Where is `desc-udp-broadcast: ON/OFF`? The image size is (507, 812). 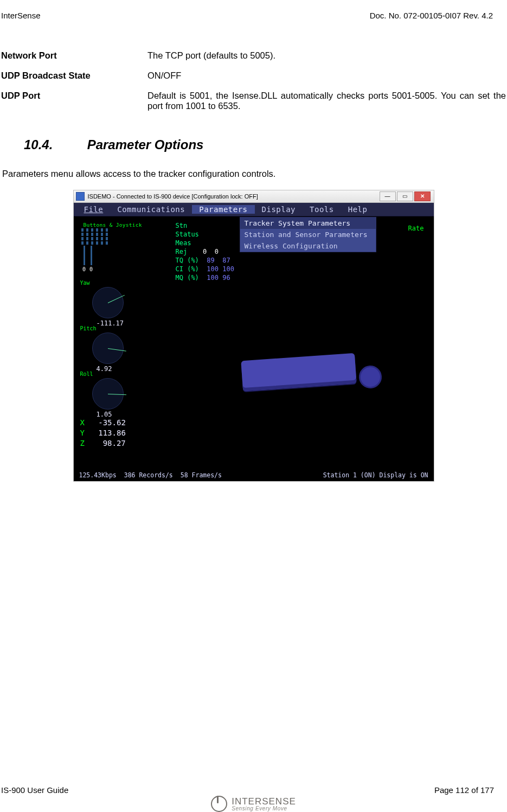 desc-udp-broadcast: ON/OFF is located at coordinates (326, 76).